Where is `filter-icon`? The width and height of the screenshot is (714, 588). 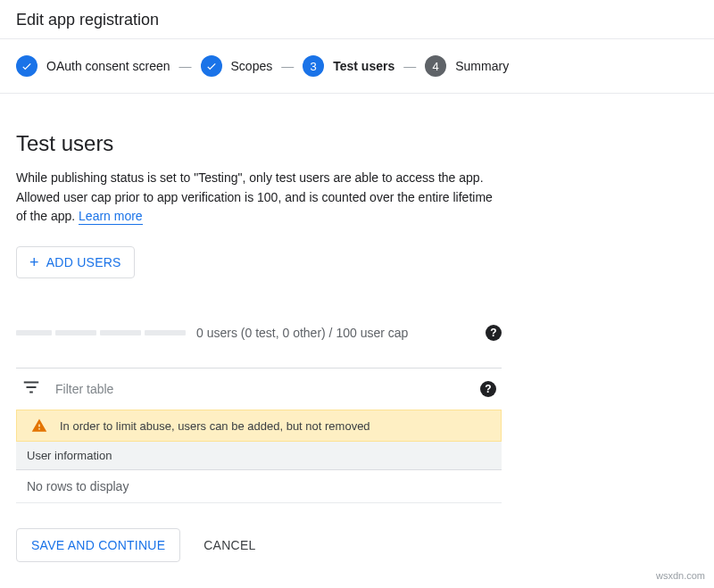
filter-icon is located at coordinates (31, 389).